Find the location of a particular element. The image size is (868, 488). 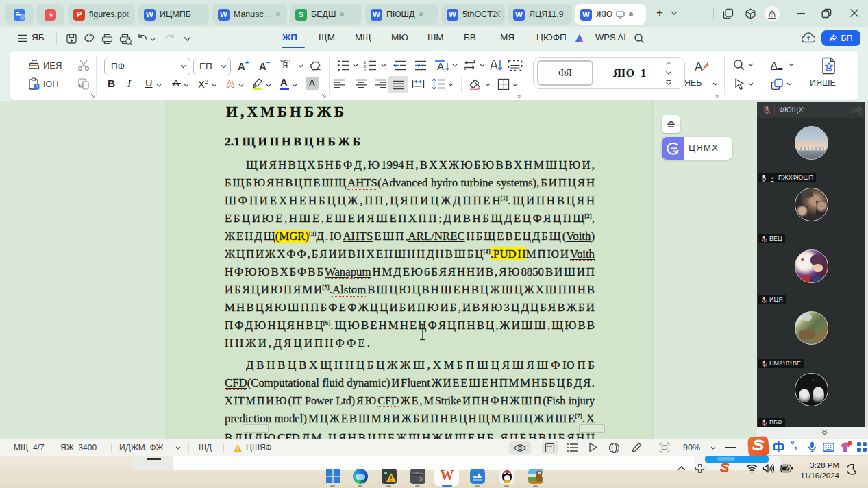

svg-text: 3 is located at coordinates (365, 70).